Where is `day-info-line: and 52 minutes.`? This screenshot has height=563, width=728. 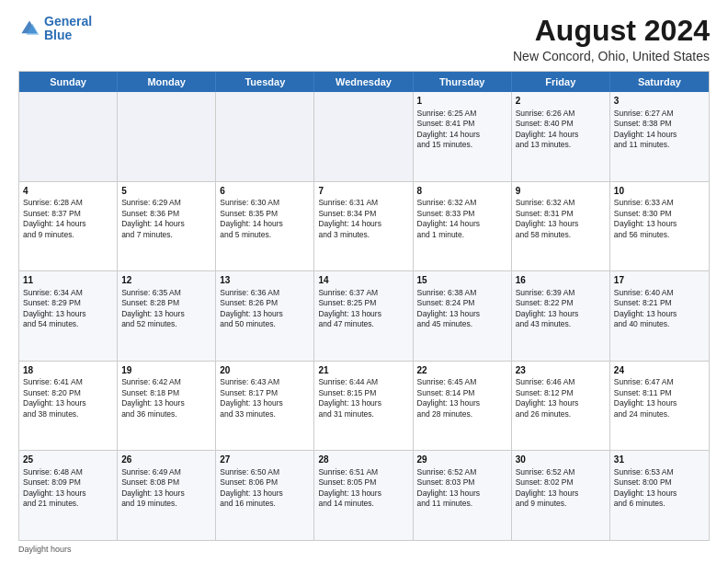 day-info-line: and 52 minutes. is located at coordinates (166, 324).